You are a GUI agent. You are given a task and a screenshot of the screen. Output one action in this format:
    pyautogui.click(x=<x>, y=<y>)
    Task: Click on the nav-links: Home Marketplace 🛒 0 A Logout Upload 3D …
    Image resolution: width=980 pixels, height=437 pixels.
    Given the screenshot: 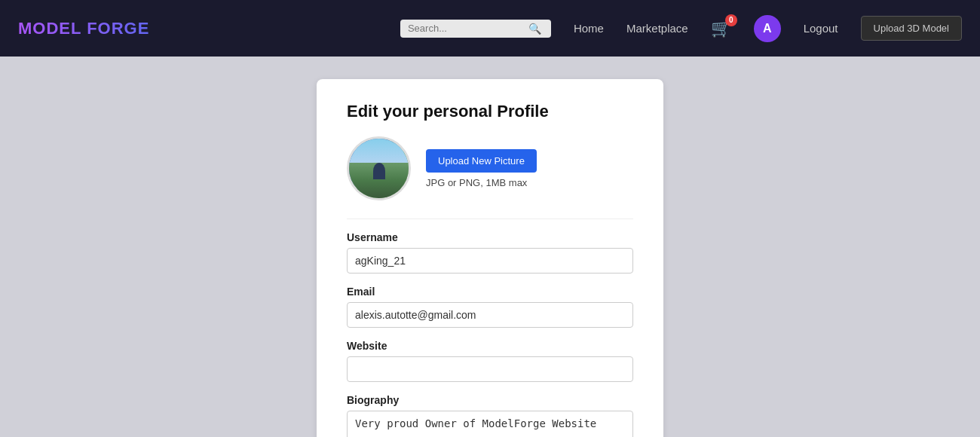 What is the action you would take?
    pyautogui.click(x=767, y=29)
    